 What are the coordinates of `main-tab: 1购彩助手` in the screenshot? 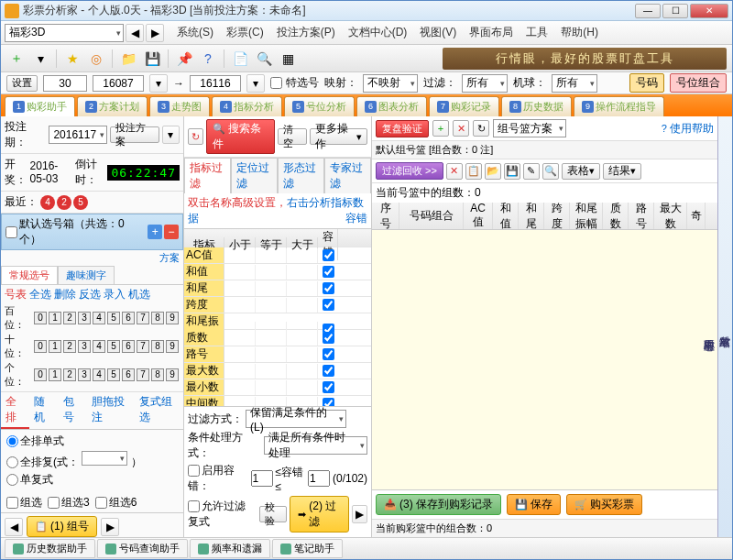 It's located at (40, 106).